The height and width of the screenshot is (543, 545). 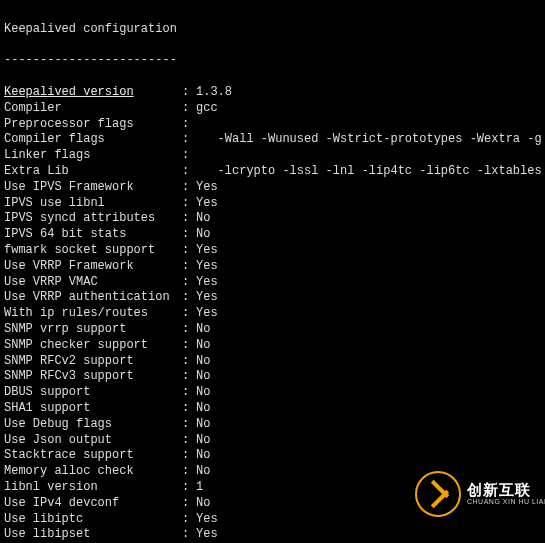 What do you see at coordinates (272, 425) in the screenshot?
I see `config-row: Use Debug flags:No` at bounding box center [272, 425].